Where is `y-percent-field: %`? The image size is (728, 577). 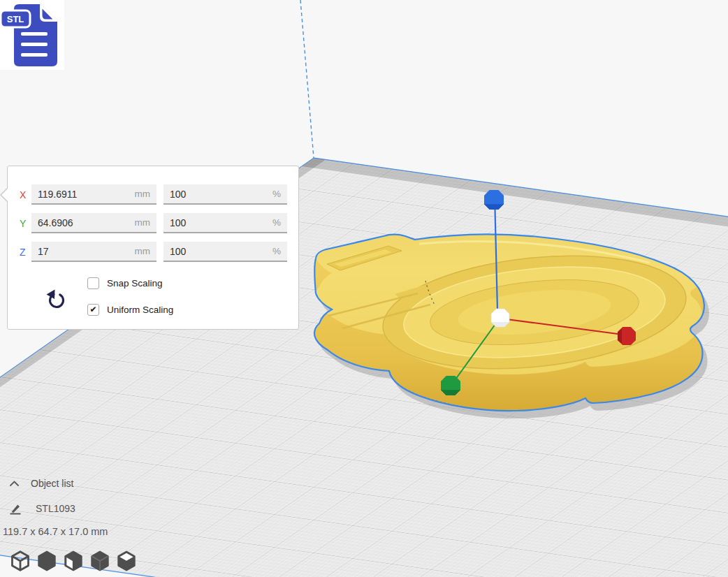
y-percent-field: % is located at coordinates (225, 224).